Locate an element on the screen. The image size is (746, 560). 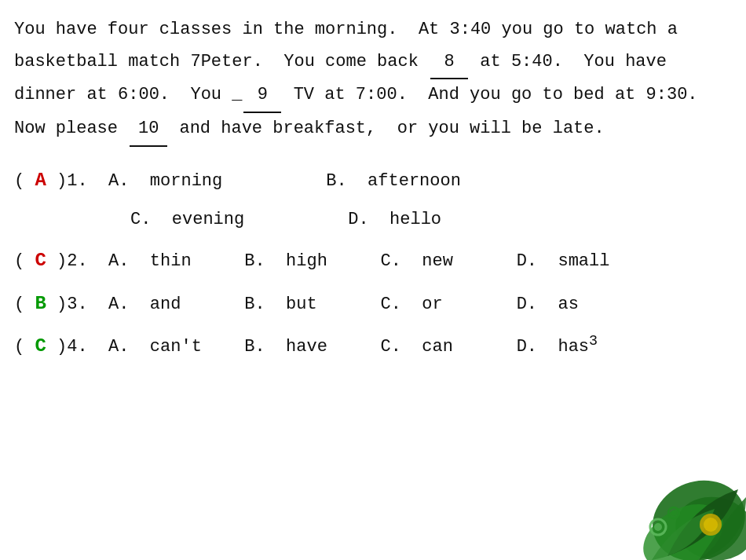
q4-paren-close: )4. is located at coordinates (77, 347).